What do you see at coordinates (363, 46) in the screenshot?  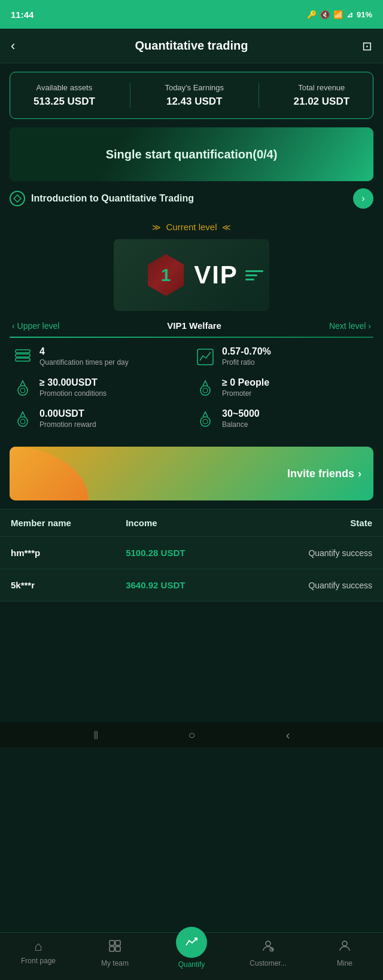 I see `history-icon: ⊡` at bounding box center [363, 46].